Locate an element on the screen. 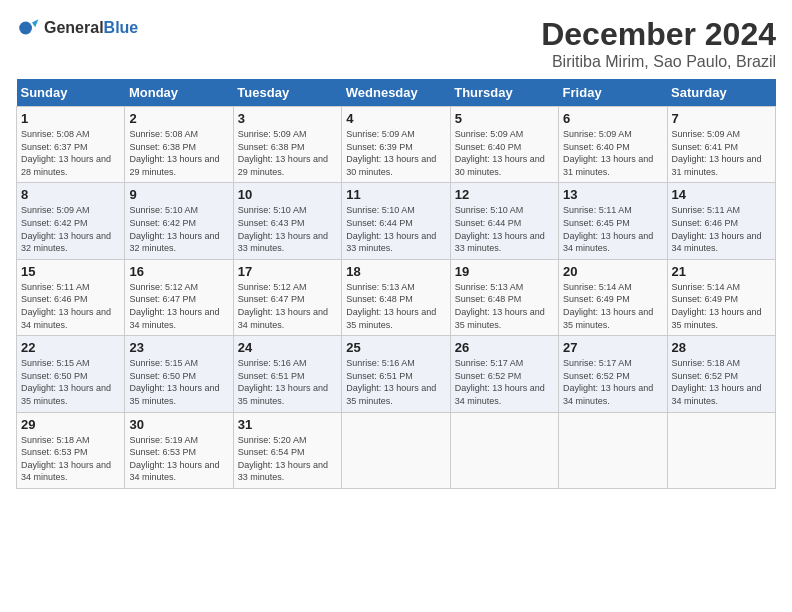  table-row: 20Sunrise: 5:14 AMSunset: 6:49 PMDayligh… is located at coordinates (613, 297).